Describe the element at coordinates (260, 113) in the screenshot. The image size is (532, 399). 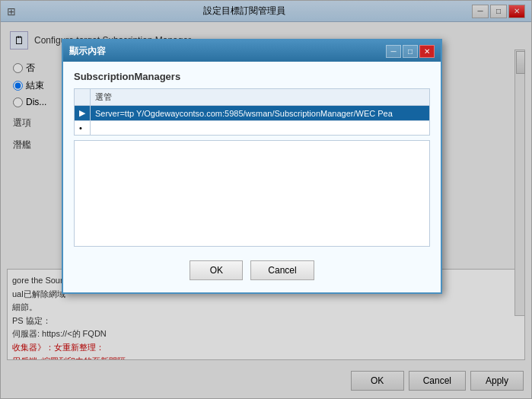
I see `row1-value: Server=ttp Y/Ogdewaycontso.com:5985/wsma…` at that location.